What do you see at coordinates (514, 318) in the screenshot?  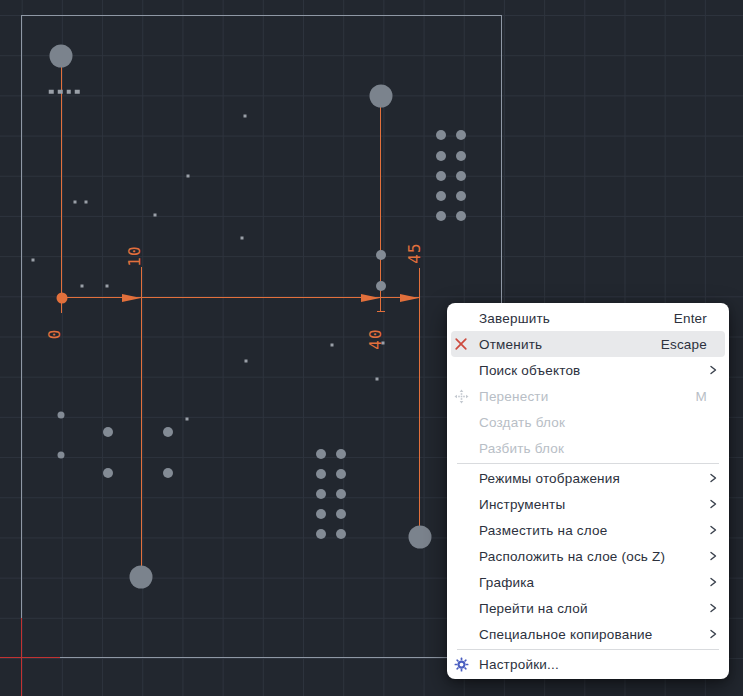 I see `menu-item-label: Завершить` at bounding box center [514, 318].